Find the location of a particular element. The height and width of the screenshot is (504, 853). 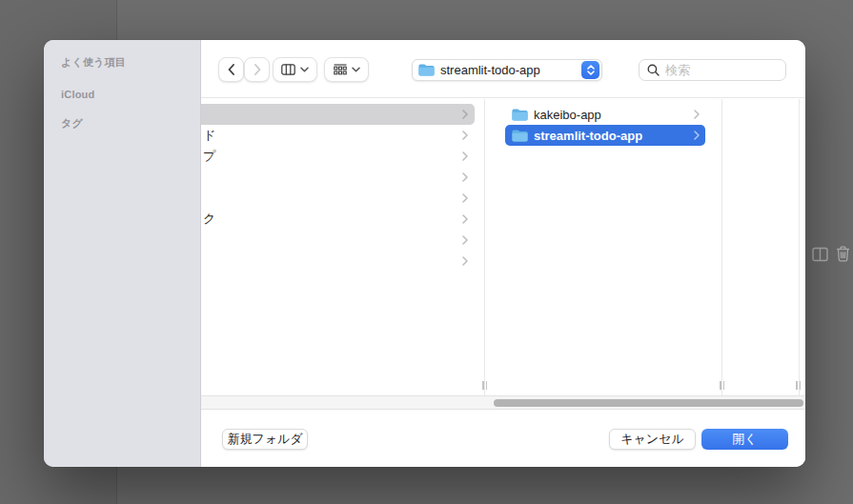

dialog-footer: 新規フォルダ キャンセル 開く is located at coordinates (503, 438).